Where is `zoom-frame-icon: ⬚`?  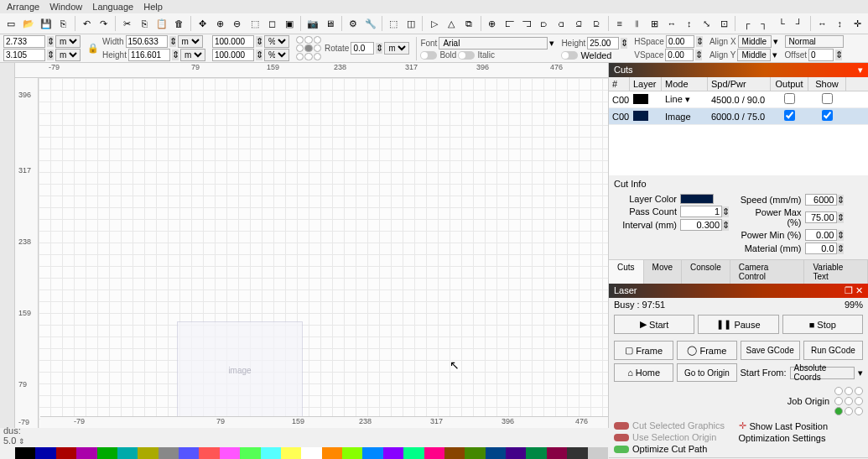 zoom-frame-icon: ⬚ is located at coordinates (255, 23).